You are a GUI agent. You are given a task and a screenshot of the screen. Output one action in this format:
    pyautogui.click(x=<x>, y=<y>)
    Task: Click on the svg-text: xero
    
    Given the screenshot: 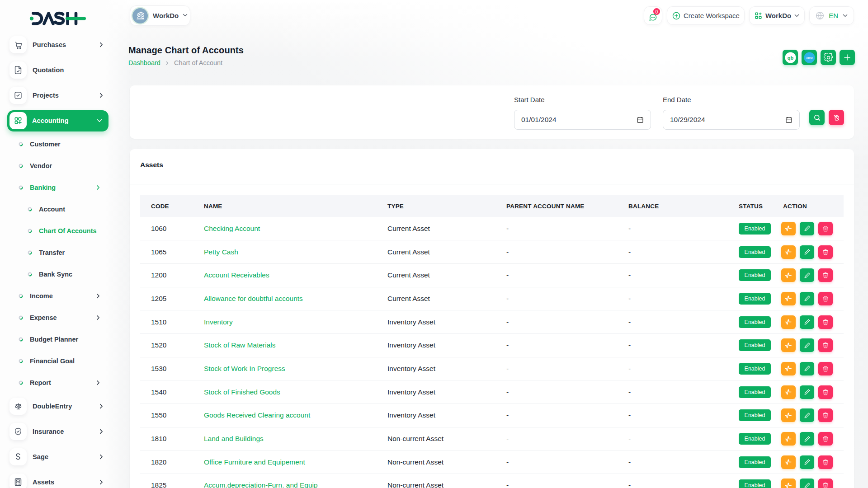 What is the action you would take?
    pyautogui.click(x=809, y=58)
    